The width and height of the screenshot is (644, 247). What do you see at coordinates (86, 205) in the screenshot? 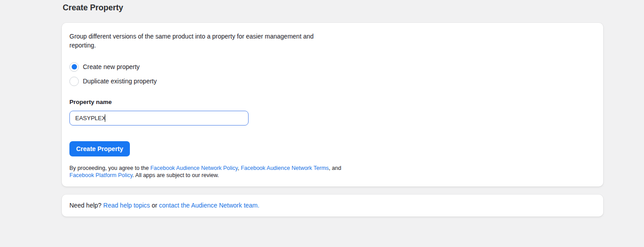
I see `help-prefix: Need help?` at bounding box center [86, 205].